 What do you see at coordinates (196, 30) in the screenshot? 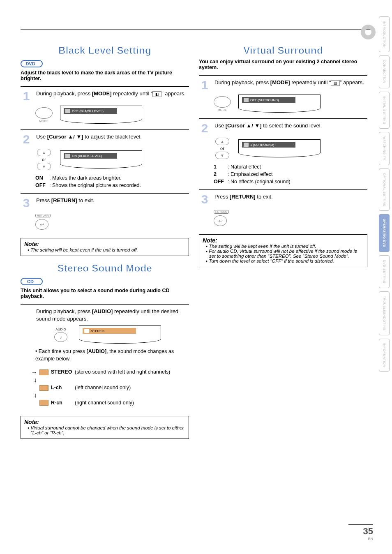
I see `header-rule` at bounding box center [196, 30].